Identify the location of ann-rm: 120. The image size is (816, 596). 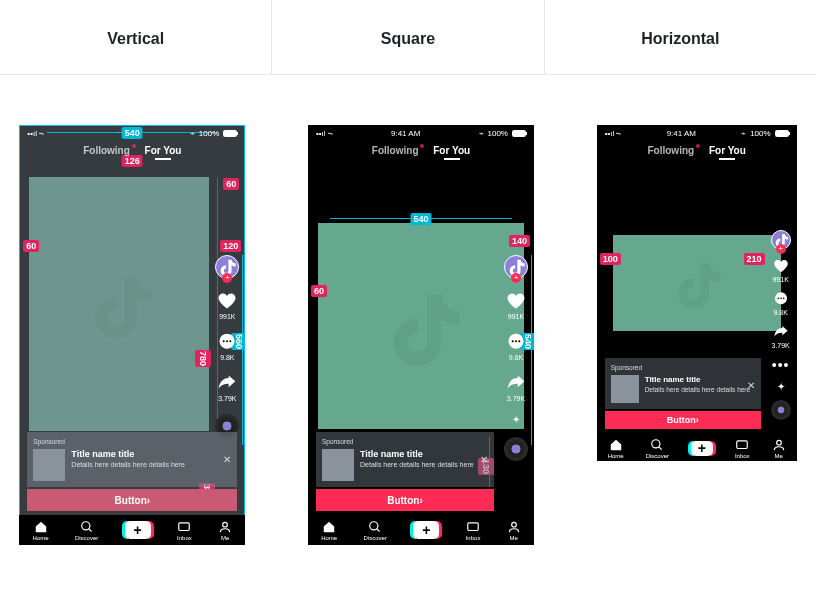
(230, 246).